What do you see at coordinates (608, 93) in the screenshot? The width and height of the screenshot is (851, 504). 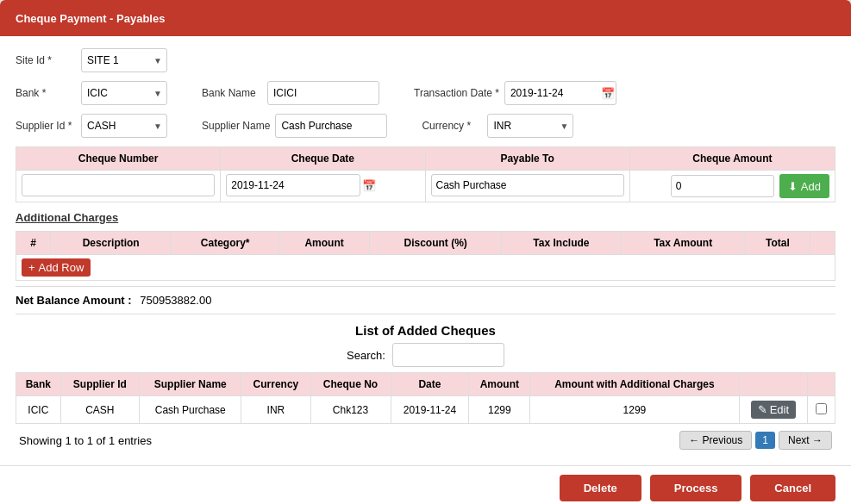 I see `txn-date-calendar-icon: 📅` at bounding box center [608, 93].